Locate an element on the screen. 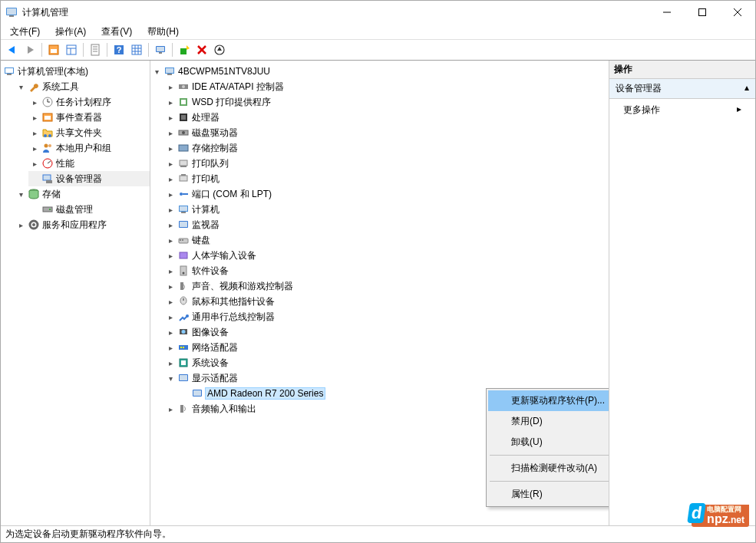  actions-more: 更多操作 ▸ is located at coordinates (682, 110).